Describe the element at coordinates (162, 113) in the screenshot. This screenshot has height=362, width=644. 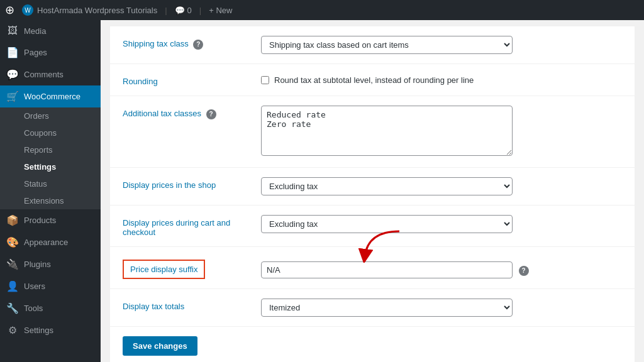
I see `additional-tax-classes-label: Additional tax classes` at that location.